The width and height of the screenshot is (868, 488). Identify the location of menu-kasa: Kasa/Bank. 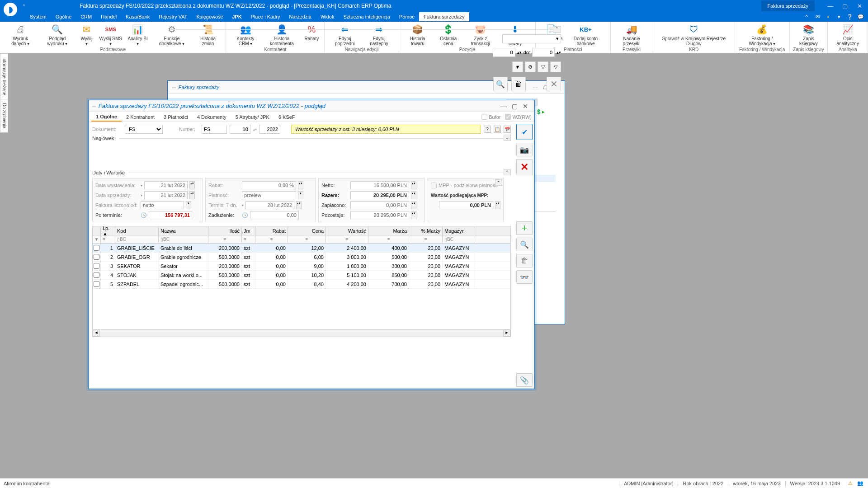
(137, 17).